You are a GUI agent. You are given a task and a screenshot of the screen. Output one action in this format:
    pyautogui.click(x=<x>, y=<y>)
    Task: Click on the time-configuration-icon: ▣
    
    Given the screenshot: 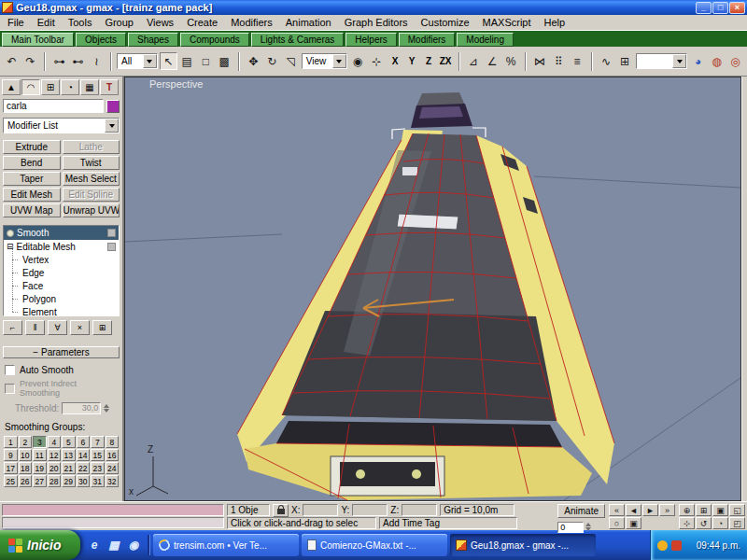 What is the action you would take?
    pyautogui.click(x=633, y=523)
    